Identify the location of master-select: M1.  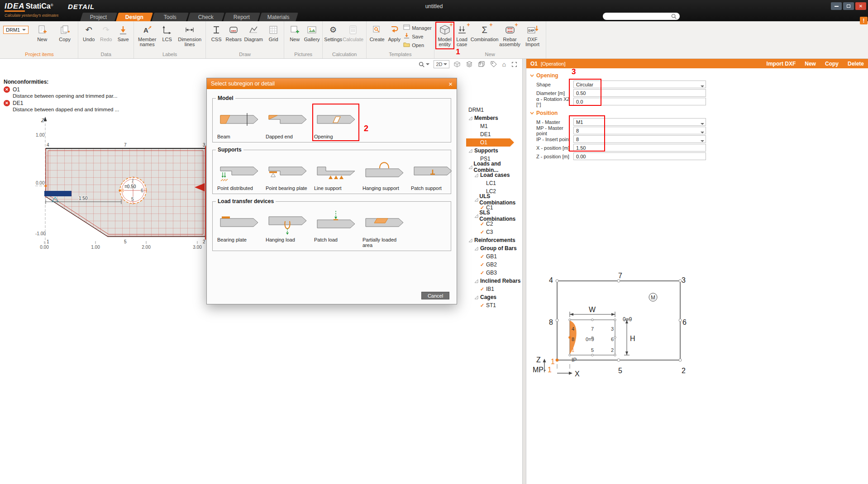
(640, 122).